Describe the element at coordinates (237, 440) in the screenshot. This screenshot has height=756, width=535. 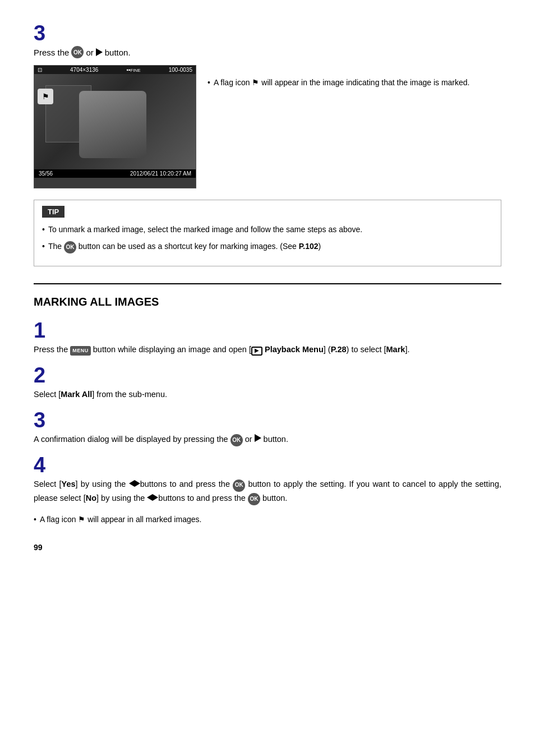
I see `ok-button-step3-icon: OK` at that location.